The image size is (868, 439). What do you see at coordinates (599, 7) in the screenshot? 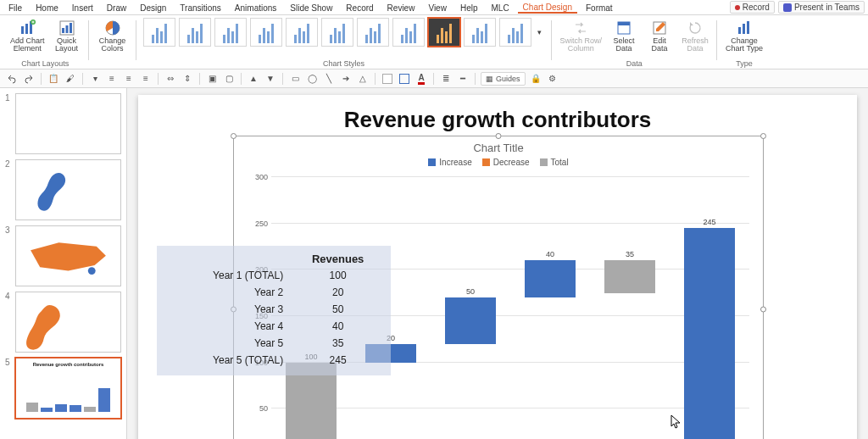
I see `tab-format: Format` at bounding box center [599, 7].